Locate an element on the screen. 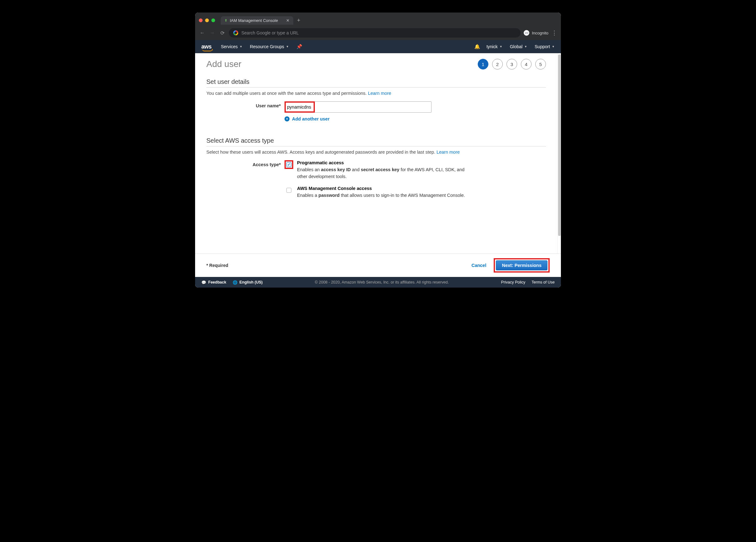 This screenshot has height=542, width=756. resource-groups-menu: Resource Groups▼ is located at coordinates (269, 47).